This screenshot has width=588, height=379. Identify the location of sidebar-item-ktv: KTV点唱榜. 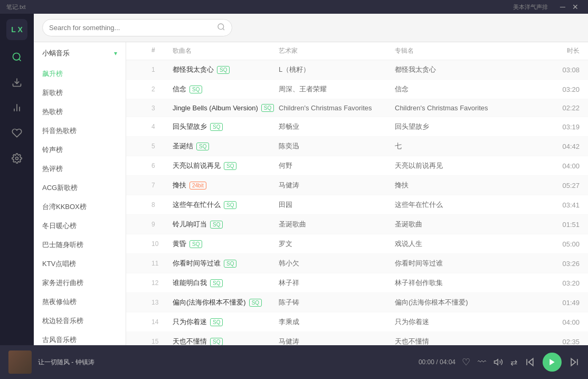
(80, 264).